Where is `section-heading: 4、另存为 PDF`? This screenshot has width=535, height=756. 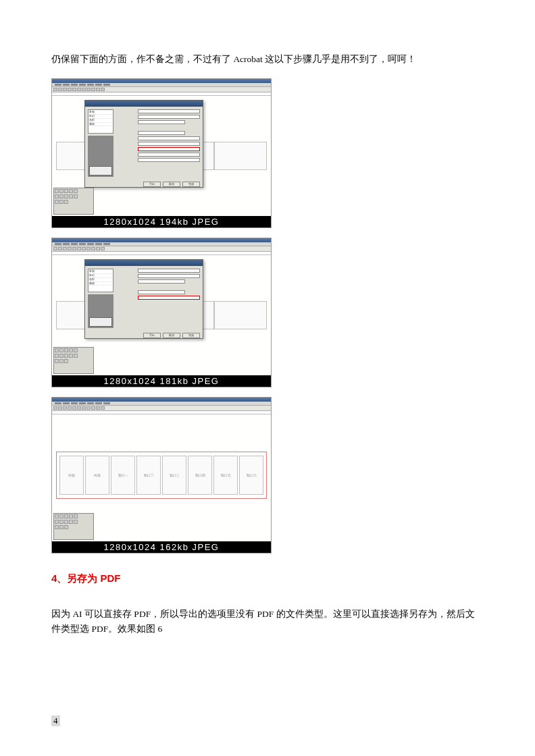
section-heading: 4、另存为 PDF is located at coordinates (268, 579).